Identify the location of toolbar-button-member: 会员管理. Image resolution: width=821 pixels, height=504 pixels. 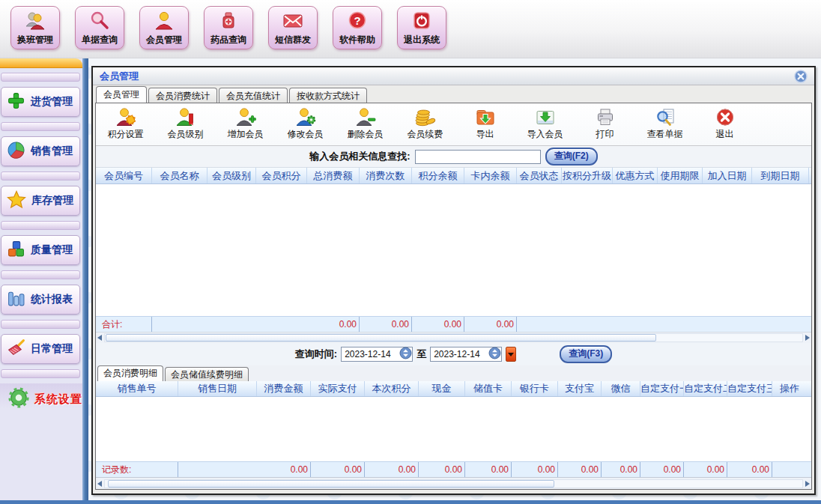
(164, 28).